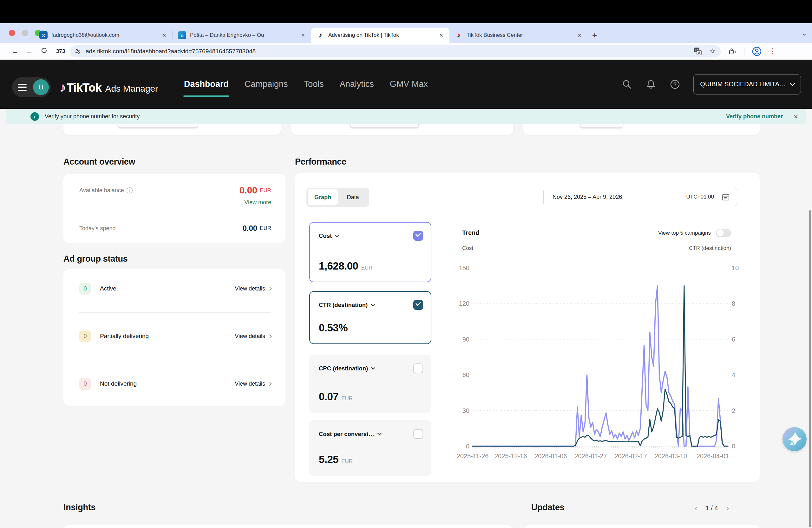 This screenshot has width=812, height=528. What do you see at coordinates (796, 117) in the screenshot?
I see `banner-close-icon: ×` at bounding box center [796, 117].